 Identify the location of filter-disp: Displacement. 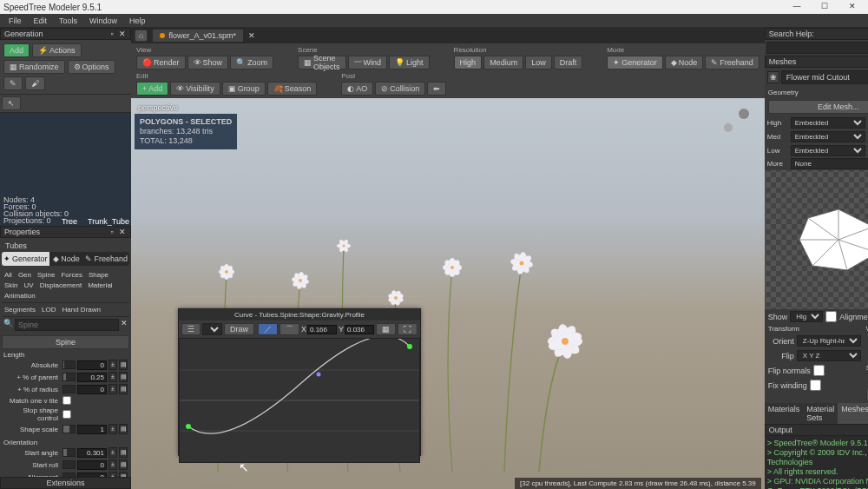
(61, 285).